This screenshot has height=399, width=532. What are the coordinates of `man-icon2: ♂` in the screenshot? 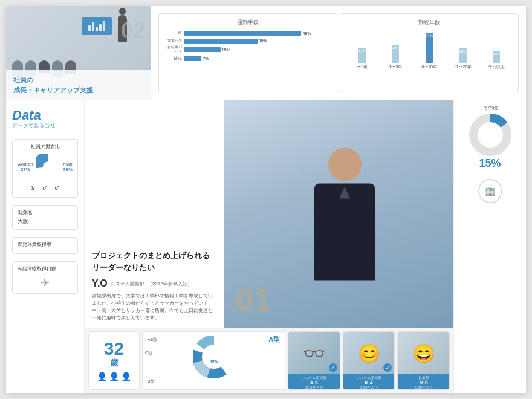 It's located at (57, 188).